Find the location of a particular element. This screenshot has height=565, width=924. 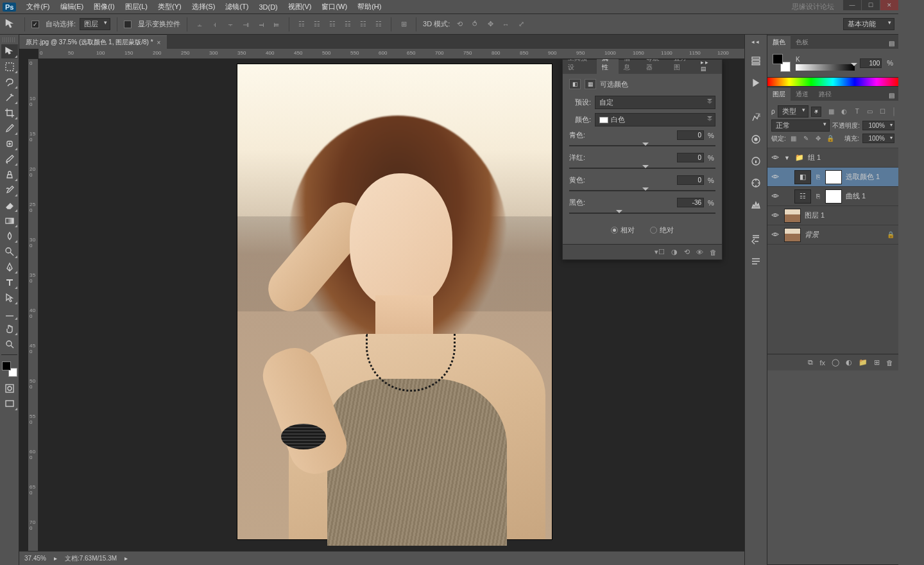

filter-pixel-icon: ▦ is located at coordinates (832, 112).